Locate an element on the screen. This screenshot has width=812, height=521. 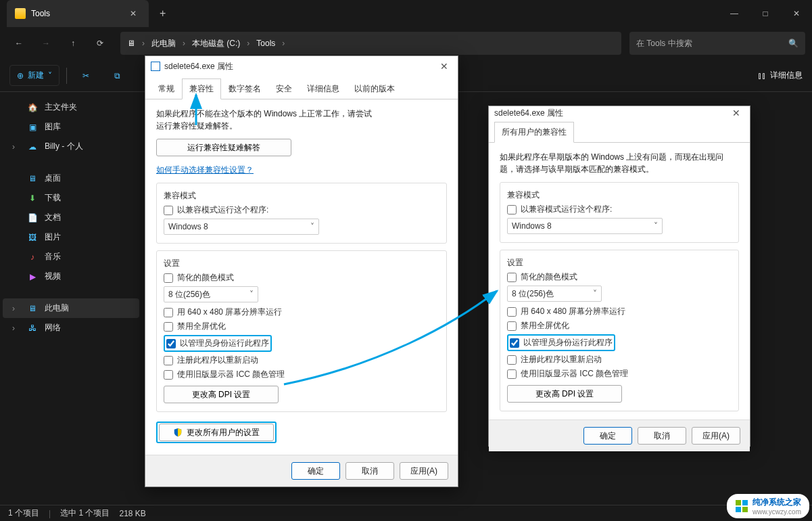
up-button: ↑ is located at coordinates (73, 43).